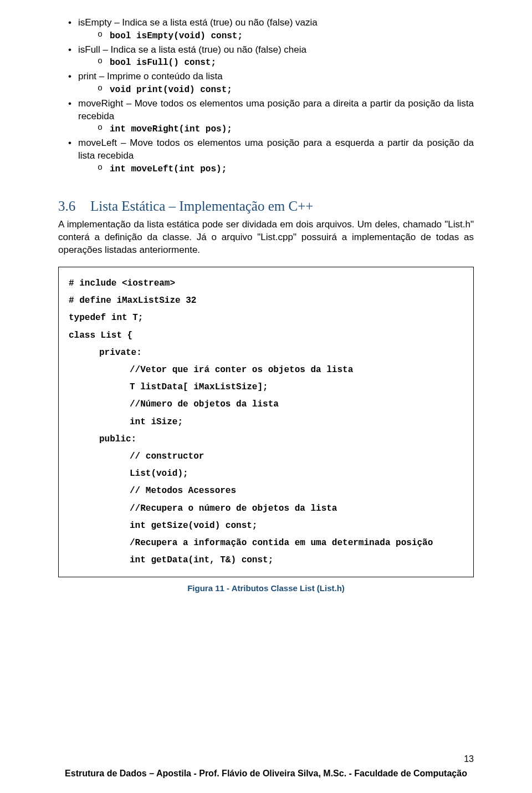 This screenshot has width=532, height=793. I want to click on code-line: //Número de objetos da lista, so click(266, 405).